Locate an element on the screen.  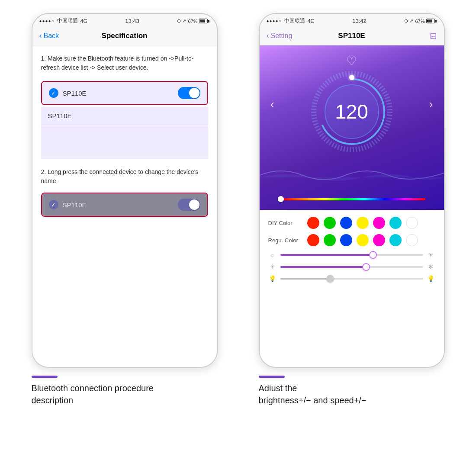
device-card-2: ✓ SP110E is located at coordinates (125, 205).